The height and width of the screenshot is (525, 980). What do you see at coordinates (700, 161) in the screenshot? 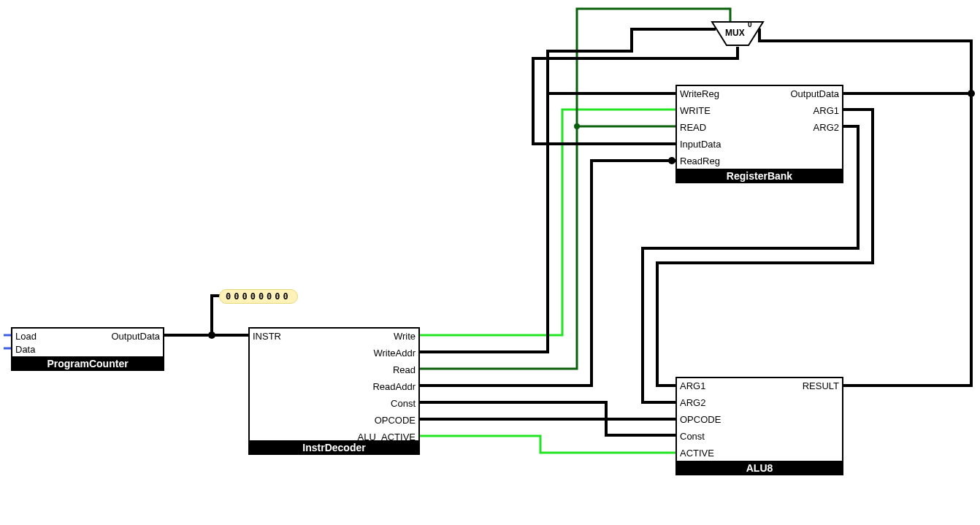
I see `port-rb-readreg: ReadReg` at bounding box center [700, 161].